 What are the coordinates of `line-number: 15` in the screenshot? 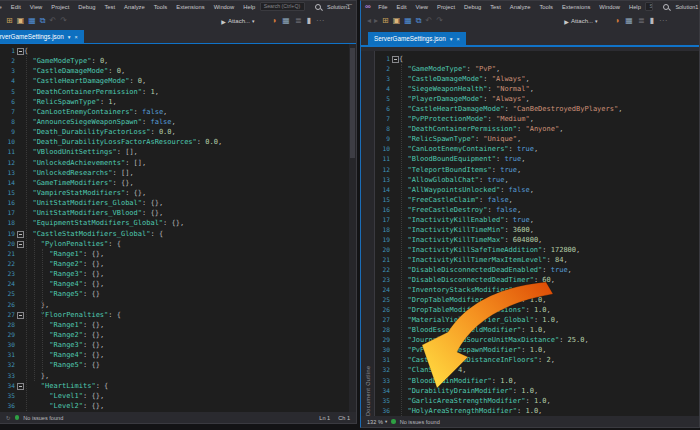 It's located at (8, 193).